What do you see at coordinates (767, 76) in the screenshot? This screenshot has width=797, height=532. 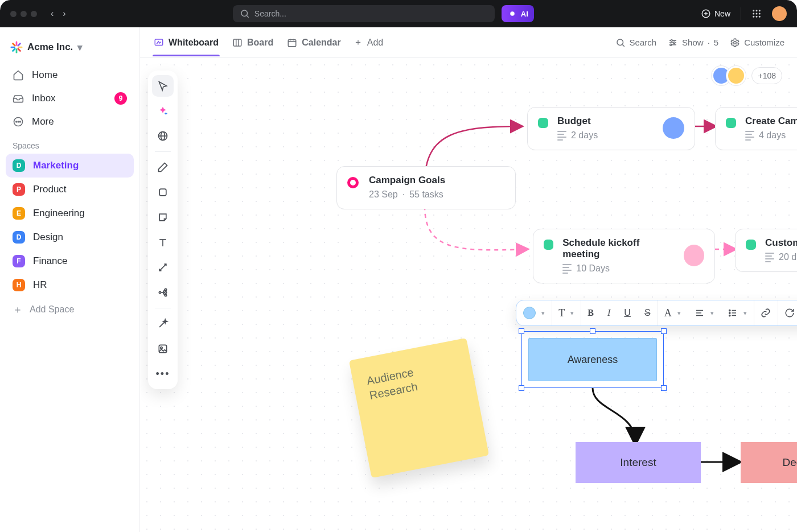 I see `presence-more: +108` at bounding box center [767, 76].